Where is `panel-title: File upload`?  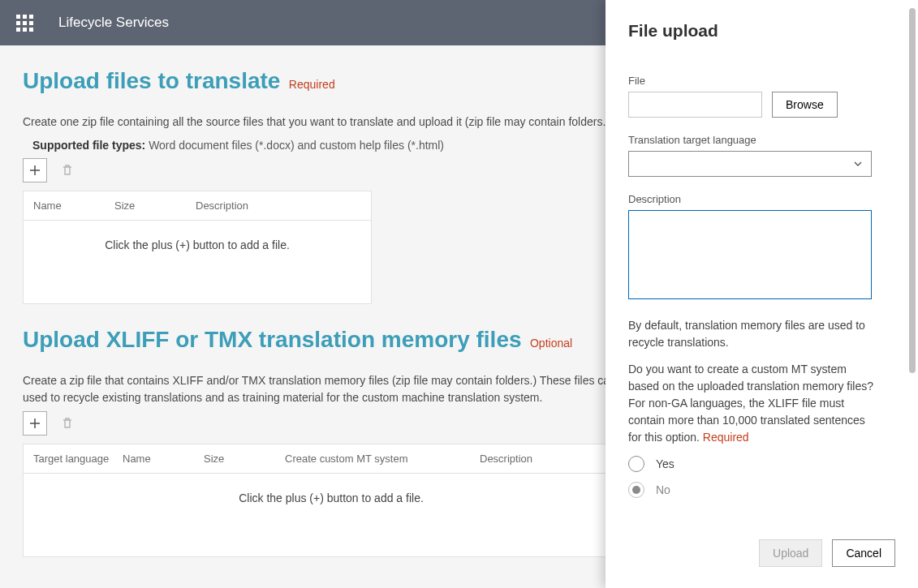 panel-title: File upload is located at coordinates (761, 31).